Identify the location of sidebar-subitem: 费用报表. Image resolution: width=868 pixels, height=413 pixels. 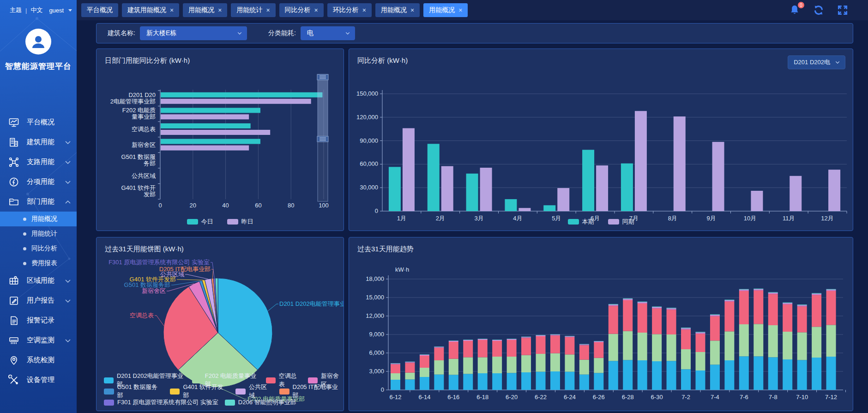
(38, 263).